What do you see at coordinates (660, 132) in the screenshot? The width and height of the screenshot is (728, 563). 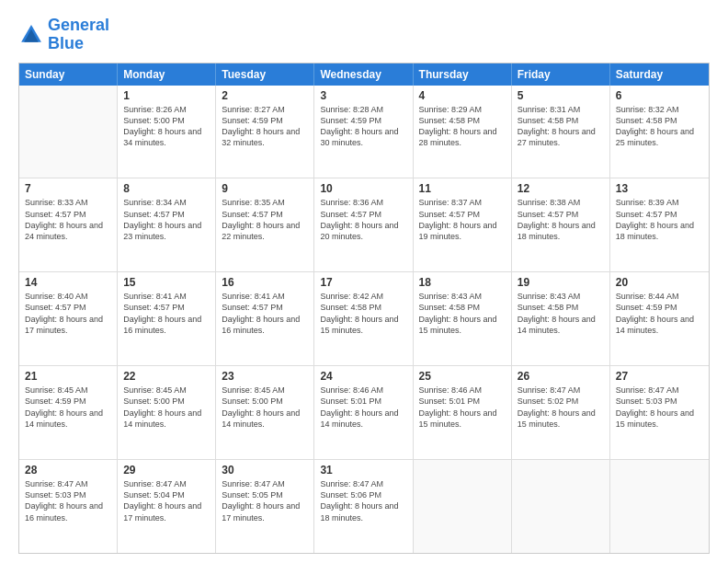 I see `calendar-cell: 6Sunrise: 8:32 AM Sunset: 4:58 PM Daylig…` at bounding box center [660, 132].